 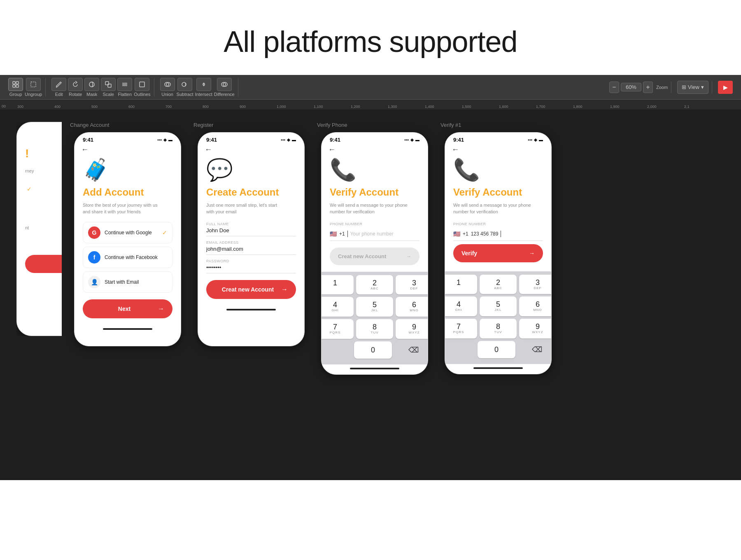 What do you see at coordinates (725, 87) in the screenshot?
I see `preview-button: ▶` at bounding box center [725, 87].